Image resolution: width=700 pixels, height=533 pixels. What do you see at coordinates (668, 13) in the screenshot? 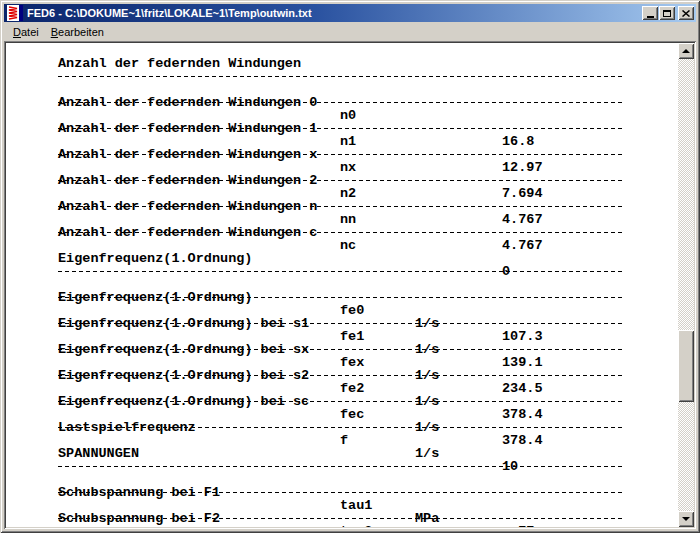
I see `window-controls` at bounding box center [668, 13].